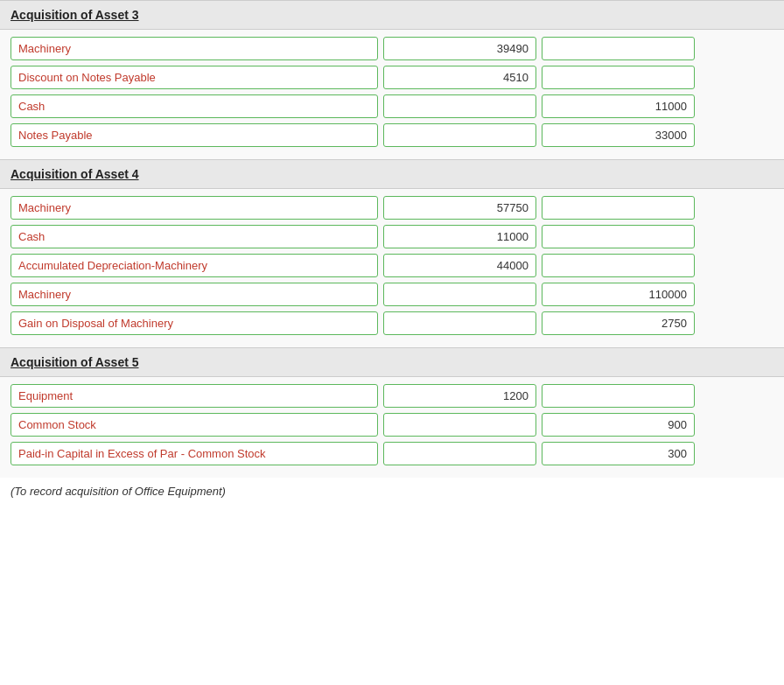  What do you see at coordinates (392, 362) in the screenshot?
I see `section-header-asset5: Acquisition of Asset 5` at bounding box center [392, 362].